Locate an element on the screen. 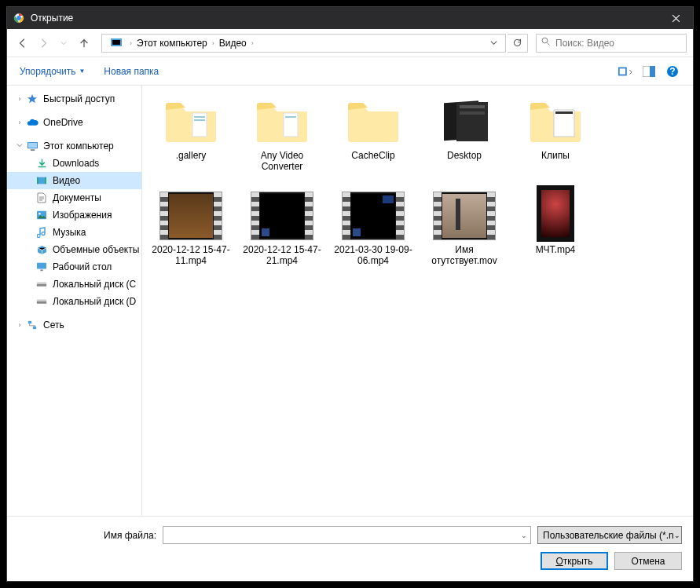  video-item: 2020-12-12 15-47-21.mp4 is located at coordinates (282, 235).